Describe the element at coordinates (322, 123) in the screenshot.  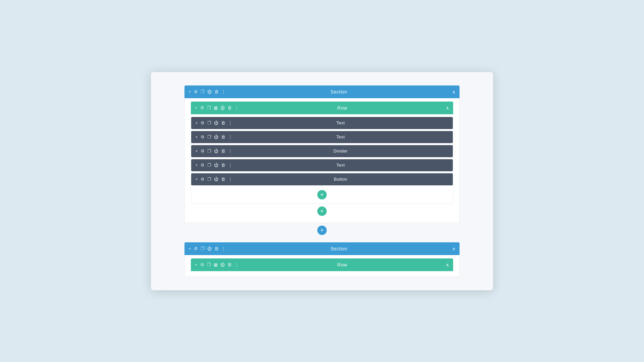
I see `module-text-1: + ⚙ ❐ ⏻ 🗑 ⋮ Text` at that location.